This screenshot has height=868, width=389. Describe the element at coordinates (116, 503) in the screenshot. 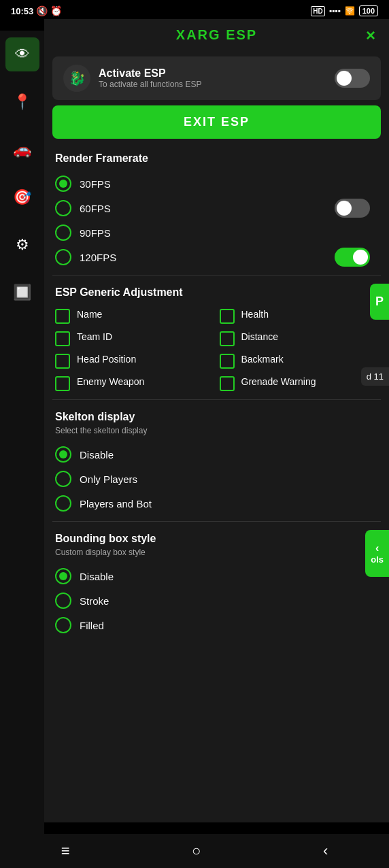

I see `skelton-playersbot-label: Players and Bot` at that location.